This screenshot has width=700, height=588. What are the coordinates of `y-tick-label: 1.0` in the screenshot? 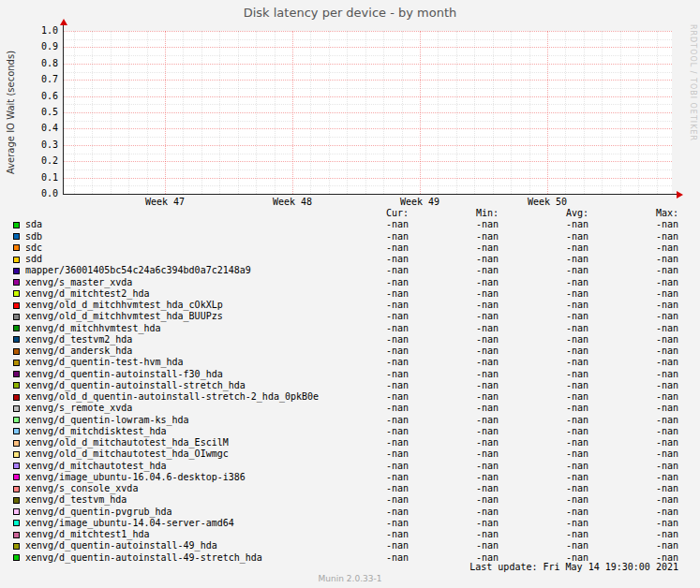 It's located at (29, 31).